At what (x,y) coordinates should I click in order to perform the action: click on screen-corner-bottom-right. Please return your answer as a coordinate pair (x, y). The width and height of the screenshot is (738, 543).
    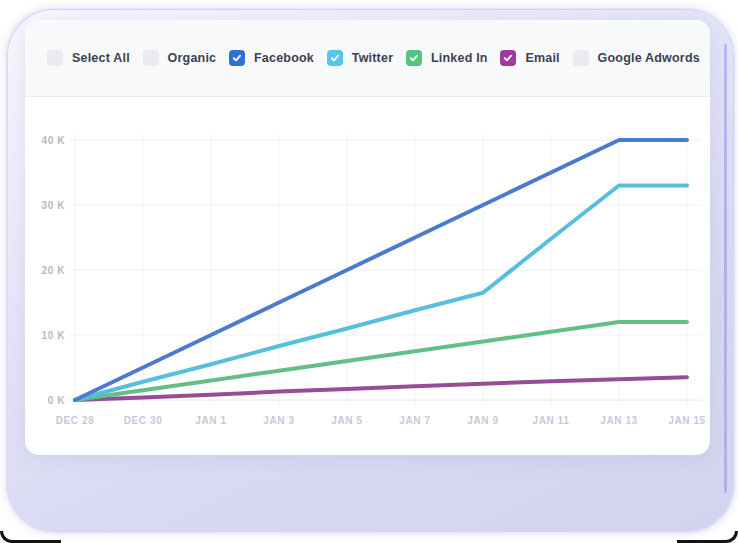
    Looking at the image, I should click on (708, 537).